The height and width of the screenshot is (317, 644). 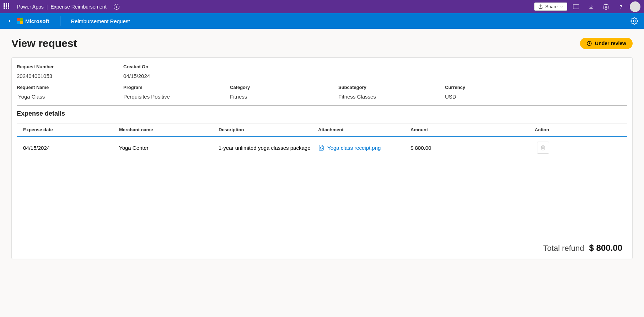 What do you see at coordinates (169, 130) in the screenshot?
I see `col-merchant: Merchant name` at bounding box center [169, 130].